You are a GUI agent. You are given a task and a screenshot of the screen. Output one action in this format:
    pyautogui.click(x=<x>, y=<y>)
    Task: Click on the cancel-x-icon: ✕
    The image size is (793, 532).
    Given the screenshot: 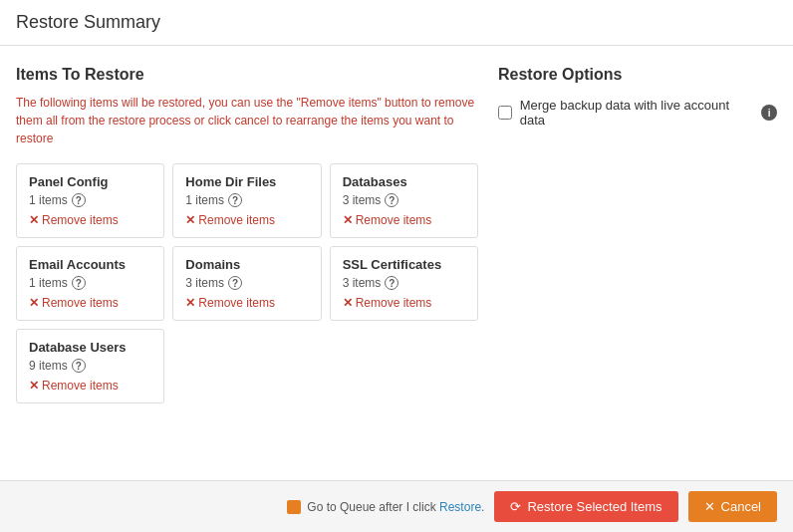 What is the action you would take?
    pyautogui.click(x=709, y=506)
    